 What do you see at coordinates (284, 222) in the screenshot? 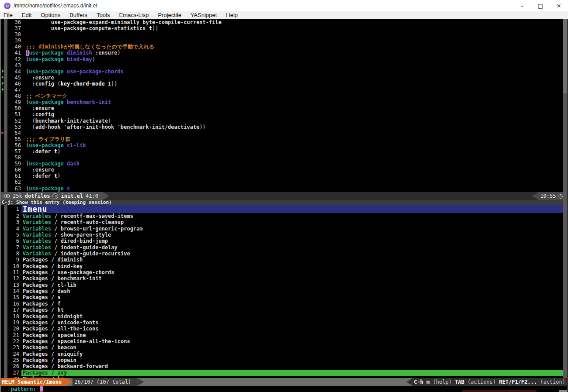
I see `helm-candidate: 3Variables / recentf-auto-cleanup` at bounding box center [284, 222].